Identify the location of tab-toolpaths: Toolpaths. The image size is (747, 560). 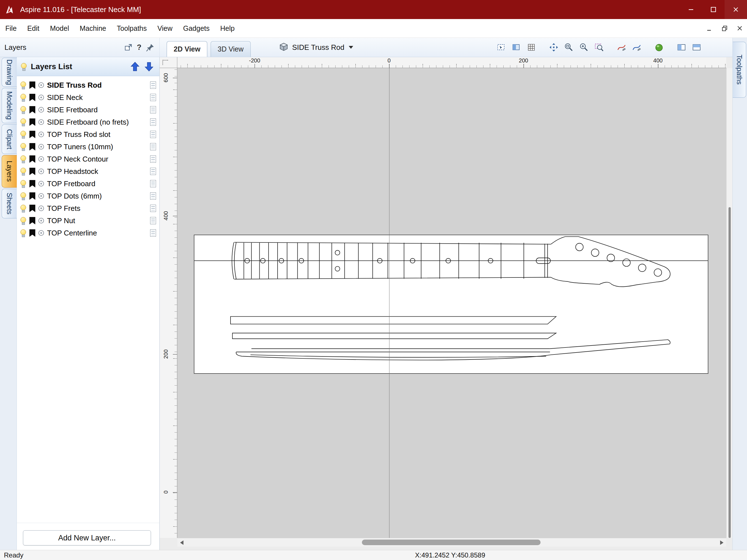
(740, 70).